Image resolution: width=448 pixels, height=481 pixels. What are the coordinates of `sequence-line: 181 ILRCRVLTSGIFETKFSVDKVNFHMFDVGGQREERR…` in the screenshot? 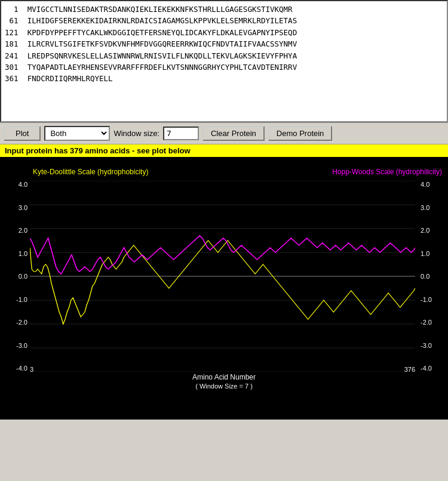 It's located at (224, 44).